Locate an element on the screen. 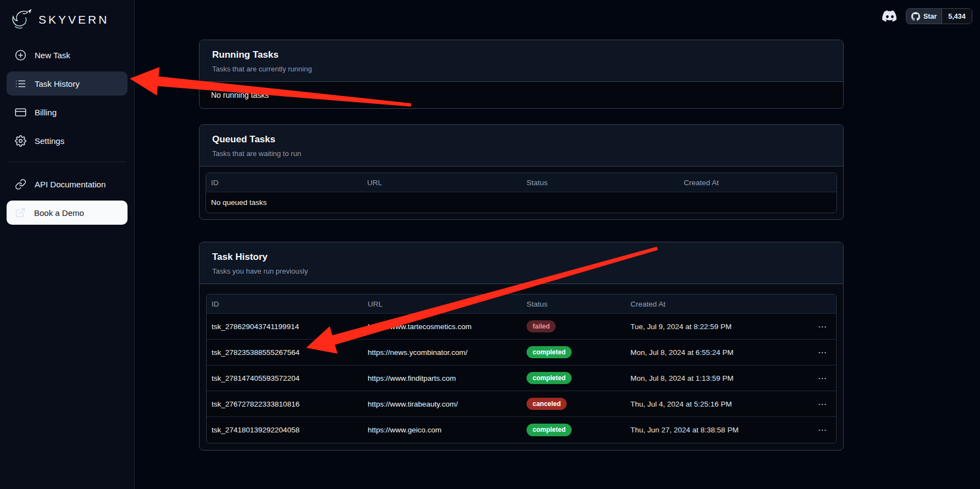 The height and width of the screenshot is (489, 980). sidebar-item-api-documentation: API Documentation is located at coordinates (67, 184).